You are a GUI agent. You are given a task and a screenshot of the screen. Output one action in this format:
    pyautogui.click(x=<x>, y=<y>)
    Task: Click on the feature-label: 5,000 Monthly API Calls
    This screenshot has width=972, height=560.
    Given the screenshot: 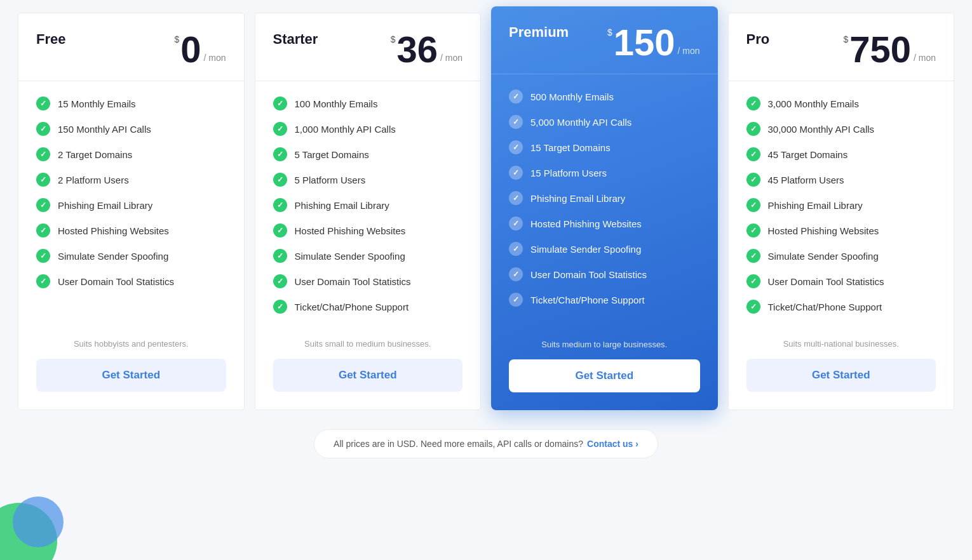 What is the action you would take?
    pyautogui.click(x=581, y=122)
    